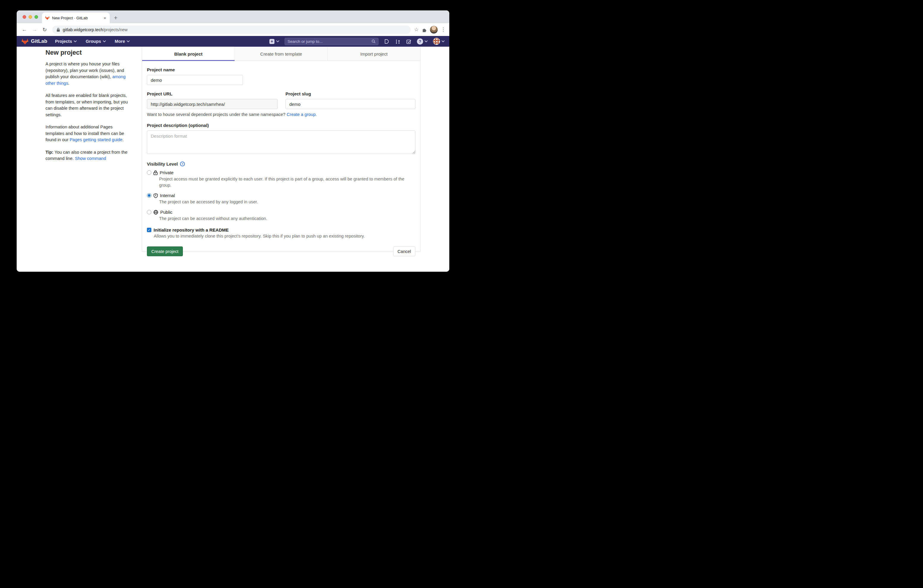 The height and width of the screenshot is (588, 923). I want to click on toolbar-right: ☆ ⋮, so click(430, 30).